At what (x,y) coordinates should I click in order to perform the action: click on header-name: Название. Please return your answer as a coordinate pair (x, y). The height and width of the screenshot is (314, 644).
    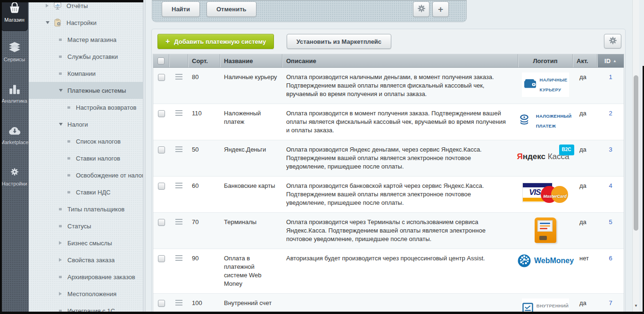
    Looking at the image, I should click on (251, 61).